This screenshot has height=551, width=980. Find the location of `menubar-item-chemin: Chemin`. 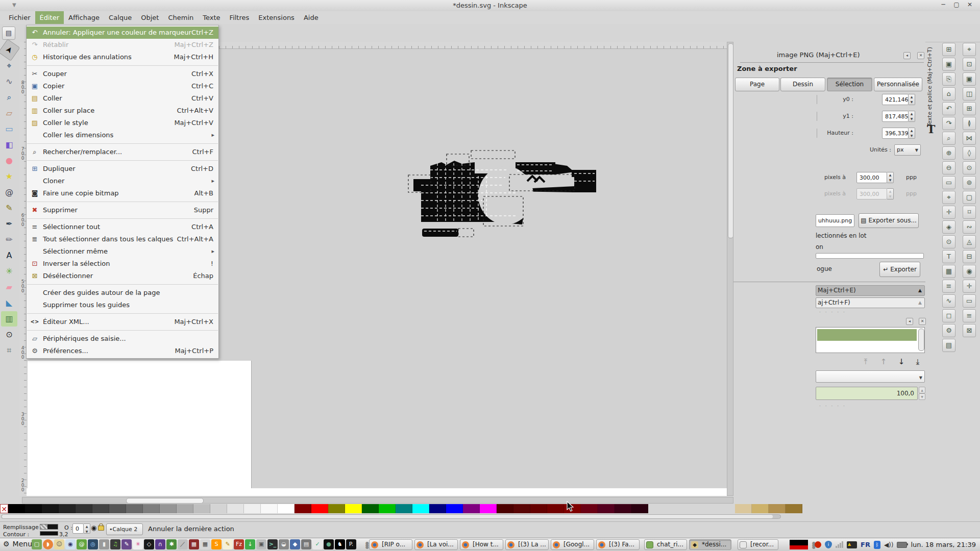

menubar-item-chemin: Chemin is located at coordinates (181, 17).